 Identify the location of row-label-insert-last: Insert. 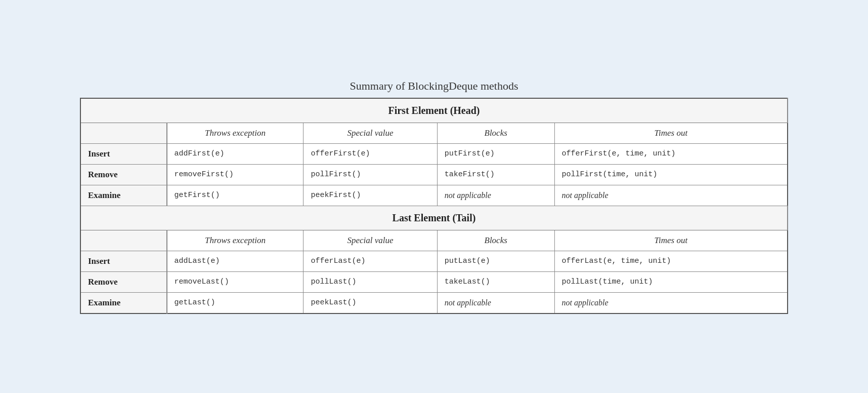
(123, 261).